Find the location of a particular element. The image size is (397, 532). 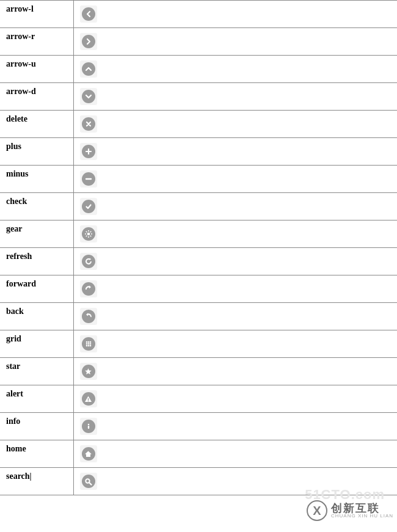

arrow-up-icon is located at coordinates (89, 69).